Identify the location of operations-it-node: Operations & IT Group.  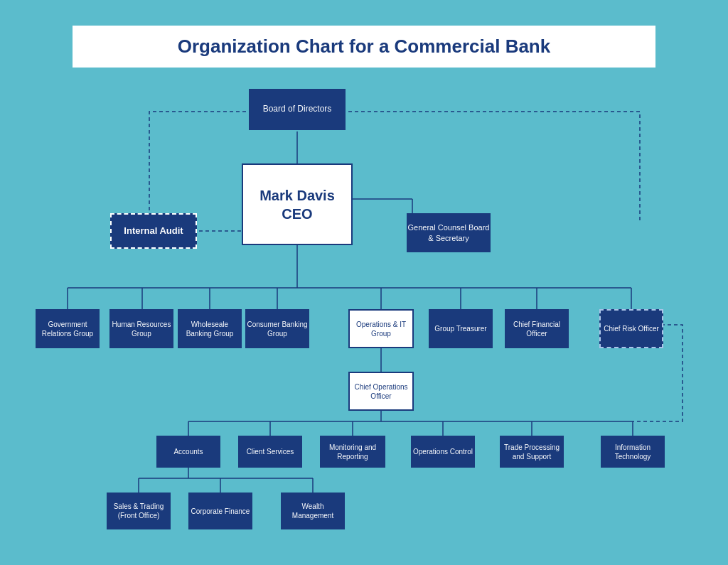
(381, 328).